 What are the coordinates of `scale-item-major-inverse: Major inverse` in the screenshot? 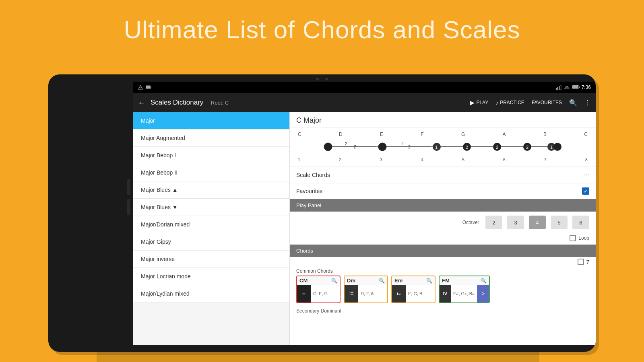 It's located at (211, 259).